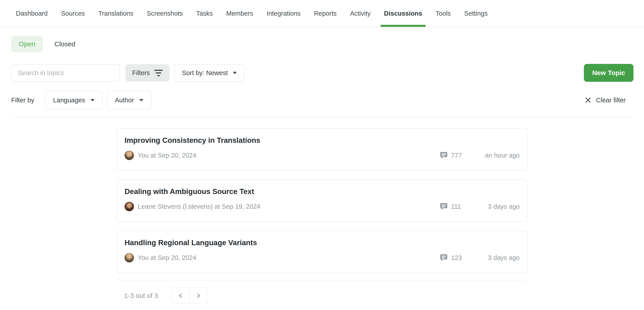 This screenshot has width=644, height=310. What do you see at coordinates (66, 73) in the screenshot?
I see `search-input` at bounding box center [66, 73].